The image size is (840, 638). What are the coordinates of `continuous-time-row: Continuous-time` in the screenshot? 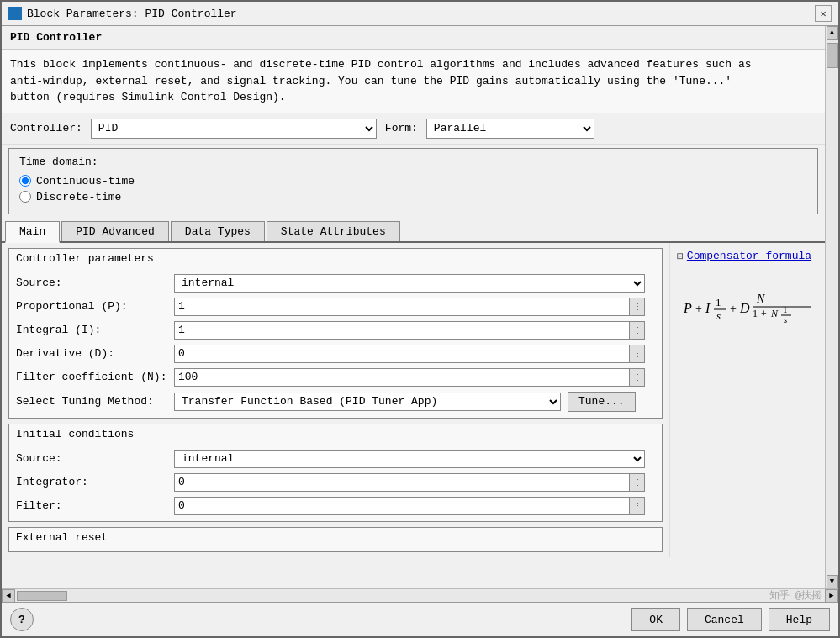 It's located at (414, 182).